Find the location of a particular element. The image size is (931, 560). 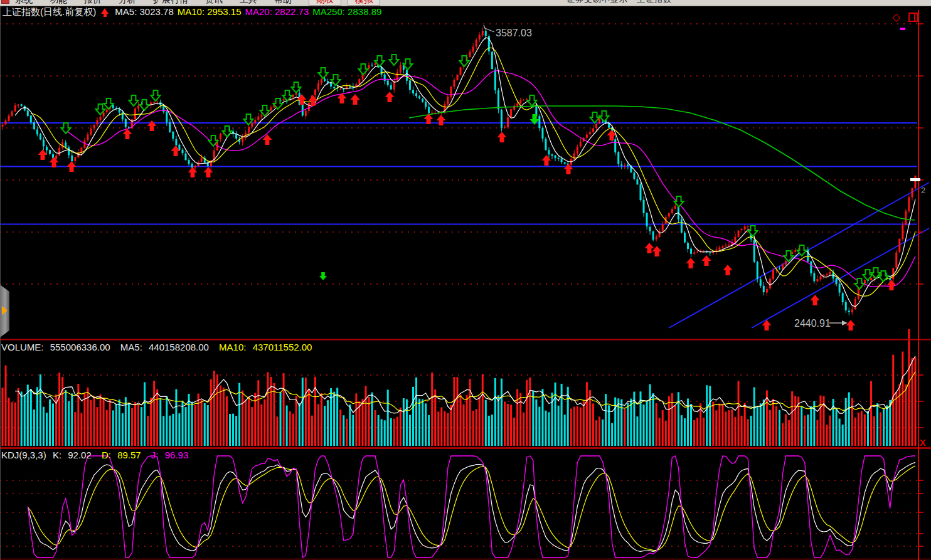

menu-items: 系统功能报价分析扩展行情资讯工具帮助期权模拟 is located at coordinates (201, 3).